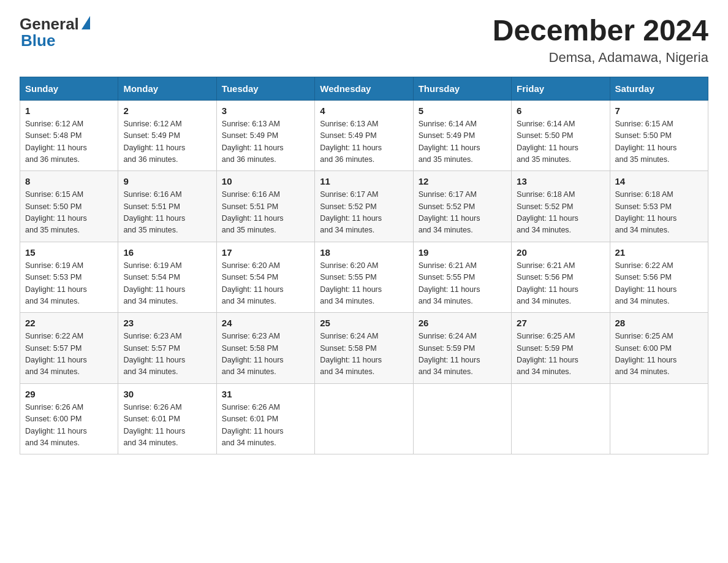 The image size is (728, 563). Describe the element at coordinates (69, 110) in the screenshot. I see `day-number: 1` at that location.